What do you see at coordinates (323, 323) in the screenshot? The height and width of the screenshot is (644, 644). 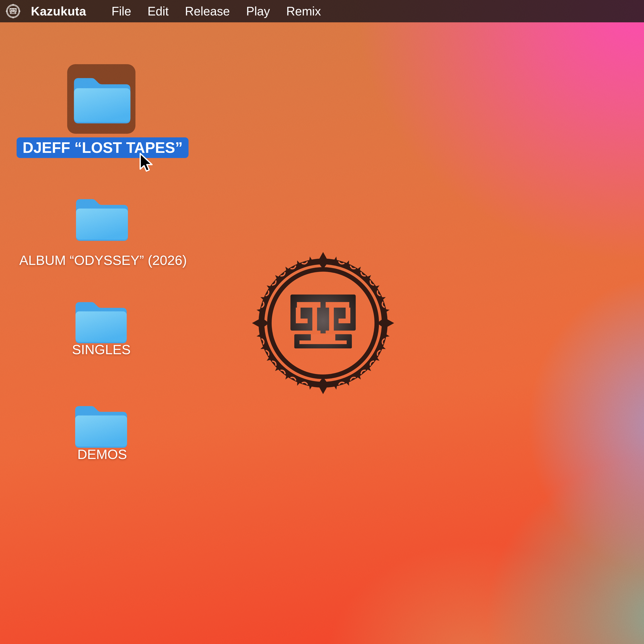 I see `kazukuta-emblem` at bounding box center [323, 323].